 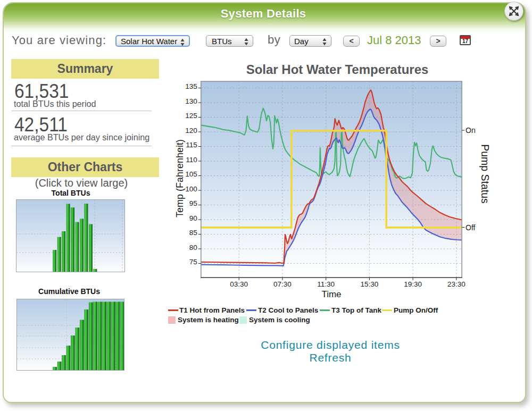 What do you see at coordinates (470, 130) in the screenshot?
I see `svg-text: On` at bounding box center [470, 130].